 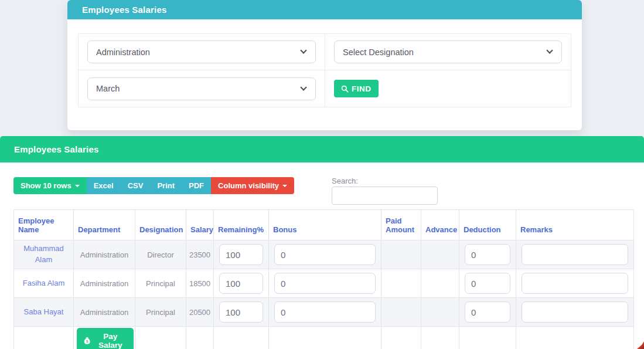 What do you see at coordinates (104, 338) in the screenshot?
I see `footer-action-cell: $ Pay Salary` at bounding box center [104, 338].